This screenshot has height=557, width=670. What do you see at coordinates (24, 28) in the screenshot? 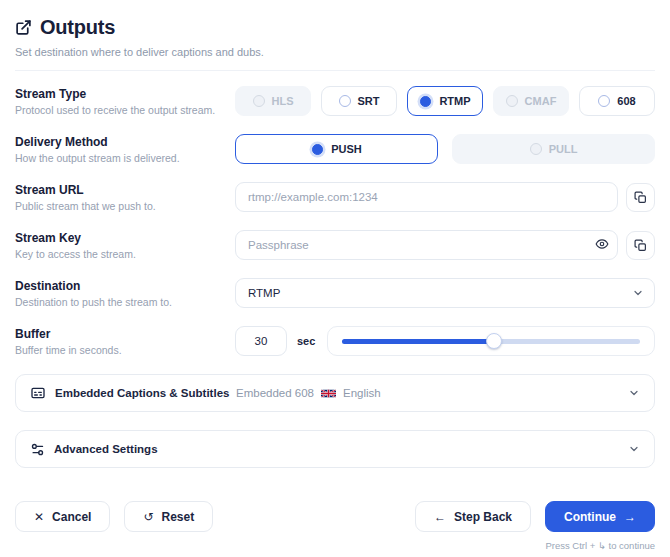
I see `external-link-icon` at bounding box center [24, 28].